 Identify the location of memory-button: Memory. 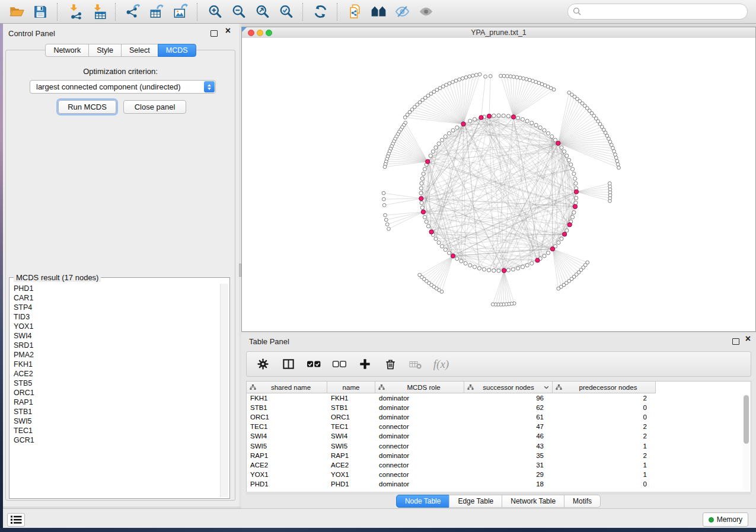
(726, 520).